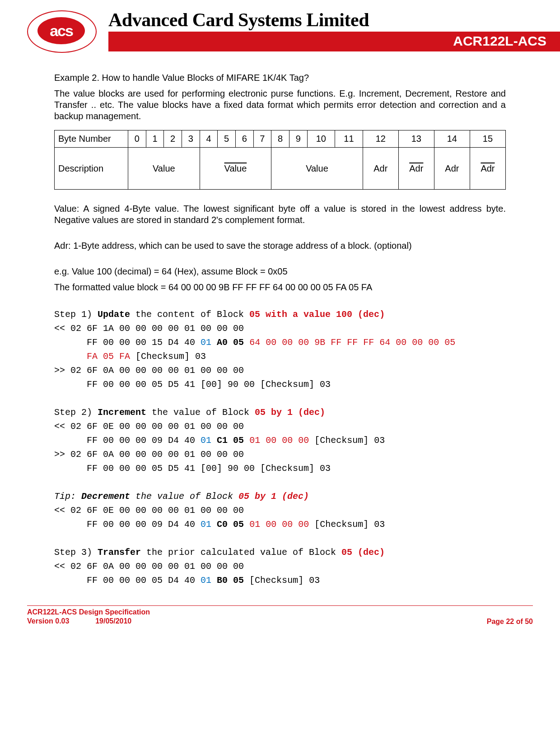 The image size is (560, 735). Describe the element at coordinates (510, 622) in the screenshot. I see `page-number: Page 22 of 50` at that location.